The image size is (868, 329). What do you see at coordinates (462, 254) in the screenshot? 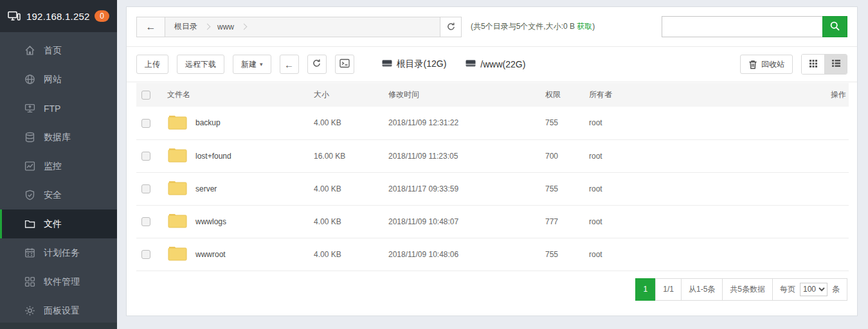
I see `file-mtime: 2018/11/09 10:48:06` at bounding box center [462, 254].